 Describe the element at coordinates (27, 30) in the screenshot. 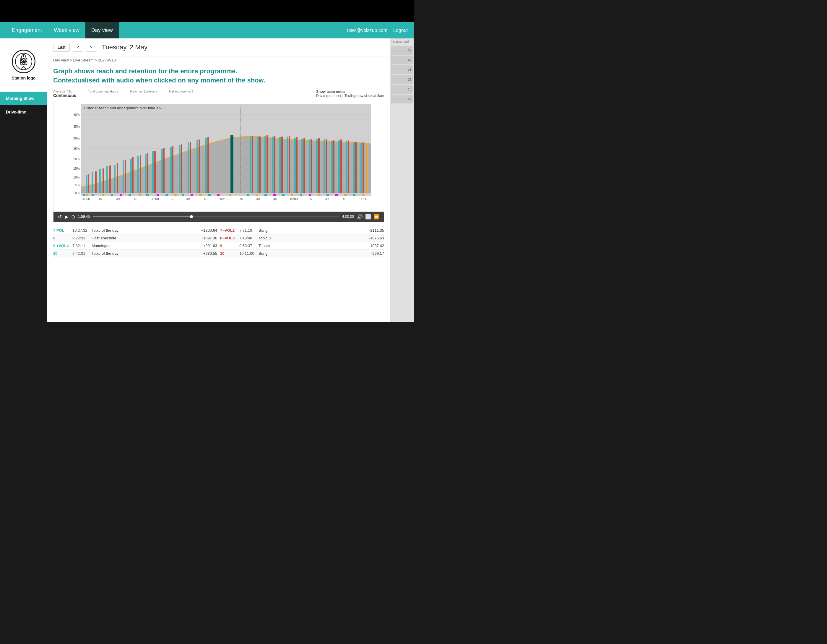

I see `nav-engagement: Engagement` at that location.